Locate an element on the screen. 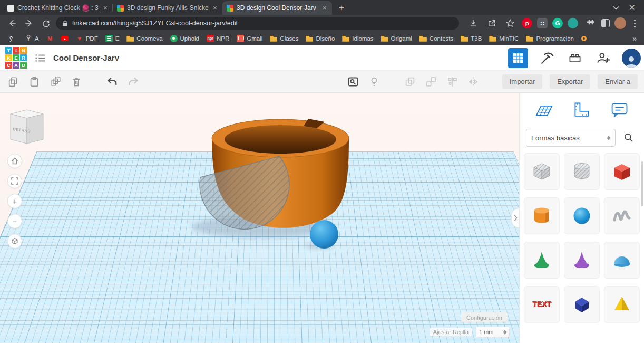 This screenshot has height=343, width=644. bookmark-item: T3B is located at coordinates (471, 39).